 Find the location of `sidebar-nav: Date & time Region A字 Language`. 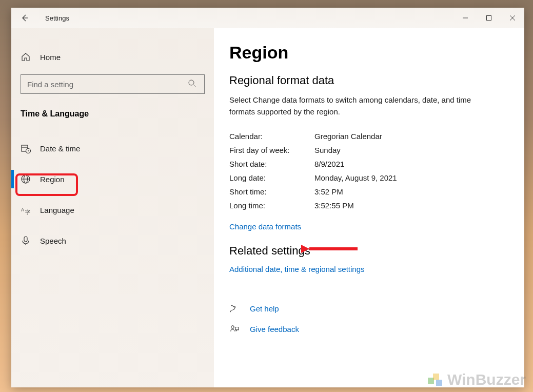

sidebar-nav: Date & time Region A字 Language is located at coordinates (113, 194).